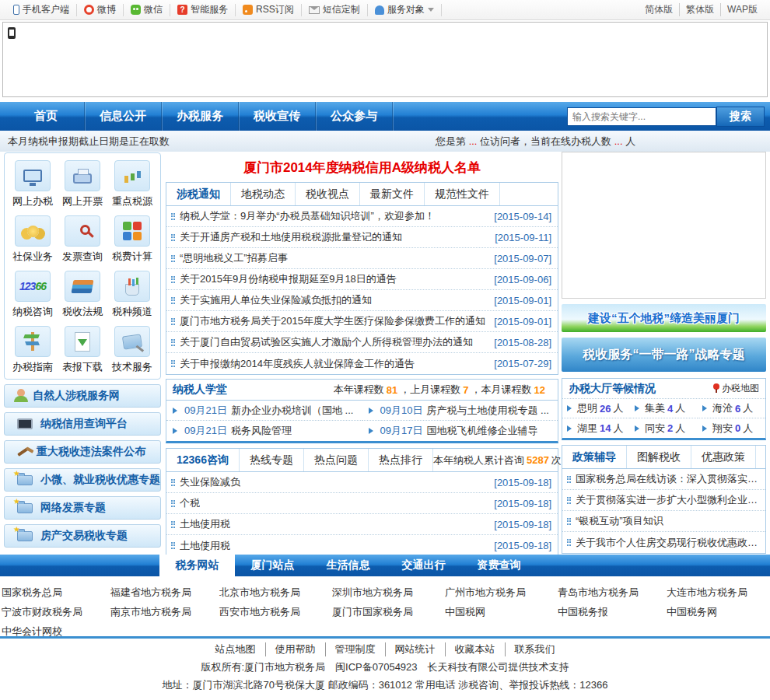  What do you see at coordinates (700, 9) in the screenshot?
I see `traditional-version-link: 繁体版` at bounding box center [700, 9].